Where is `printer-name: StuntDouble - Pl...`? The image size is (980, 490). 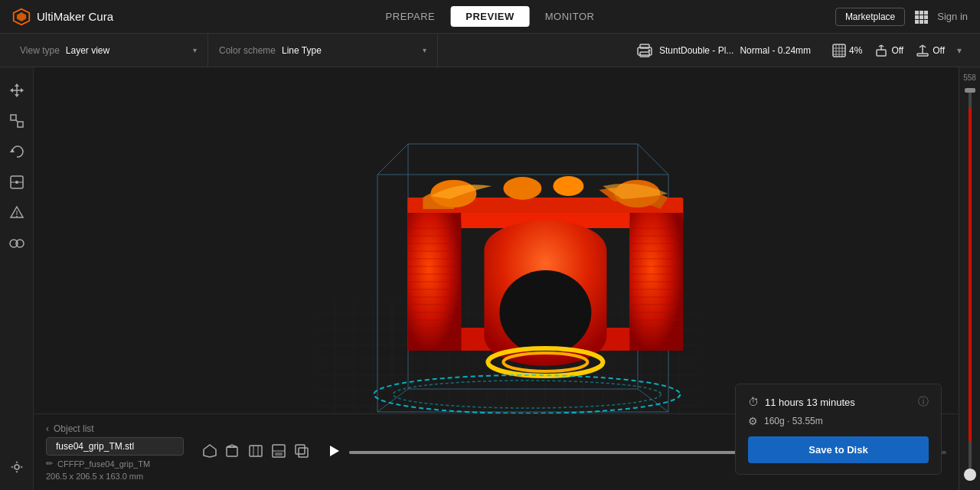
printer-name: StuntDouble - Pl... is located at coordinates (697, 51).